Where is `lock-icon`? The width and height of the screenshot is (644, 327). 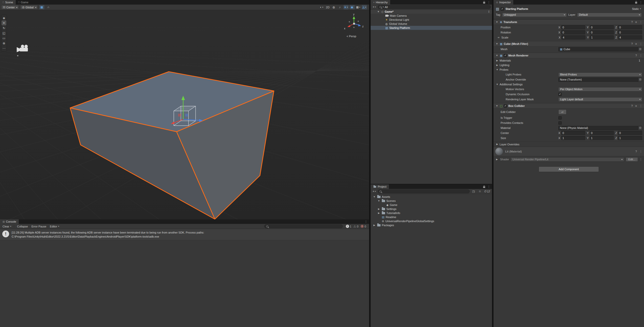
lock-icon is located at coordinates (636, 3).